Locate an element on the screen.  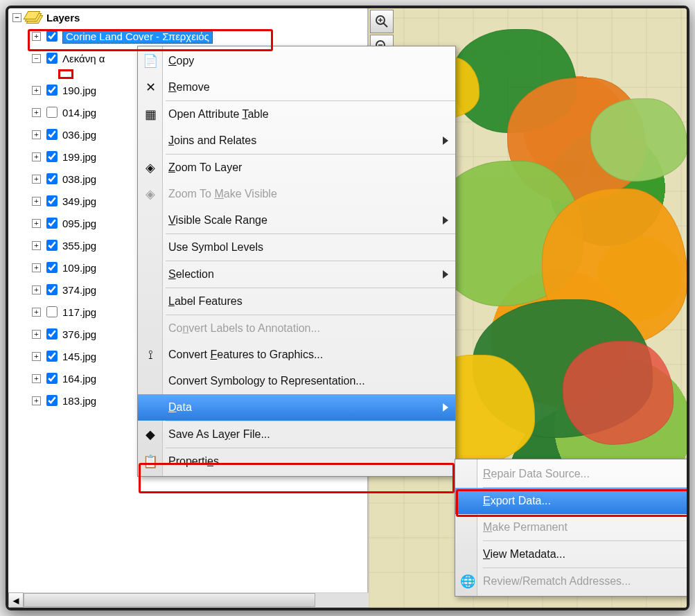
data-submenu: Repair Data Source... Export Data... Mak… is located at coordinates (572, 528).